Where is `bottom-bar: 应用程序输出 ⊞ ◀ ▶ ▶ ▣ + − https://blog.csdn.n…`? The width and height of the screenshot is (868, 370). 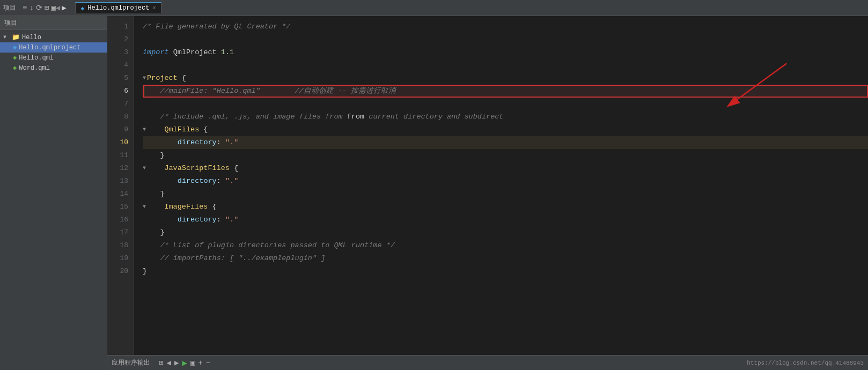 bottom-bar: 应用程序输出 ⊞ ◀ ▶ ▶ ▣ + − https://blog.csdn.n… is located at coordinates (488, 362).